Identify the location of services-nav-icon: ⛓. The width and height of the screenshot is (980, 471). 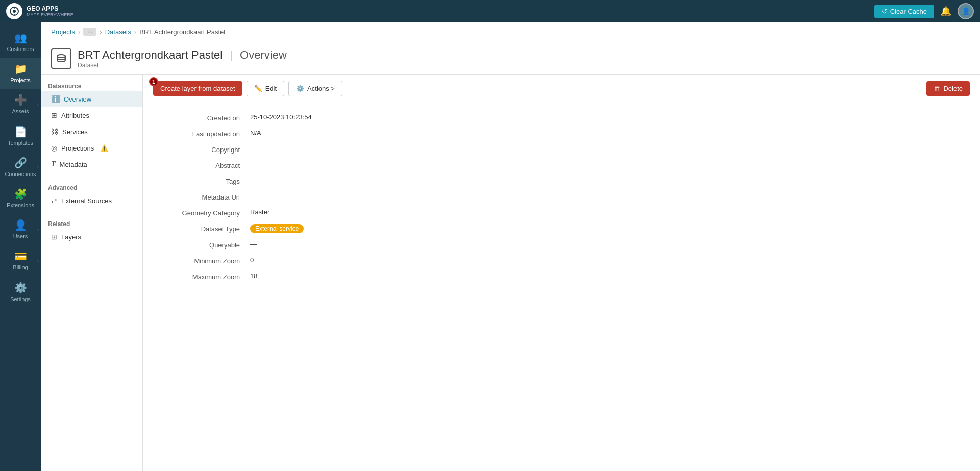
(55, 132).